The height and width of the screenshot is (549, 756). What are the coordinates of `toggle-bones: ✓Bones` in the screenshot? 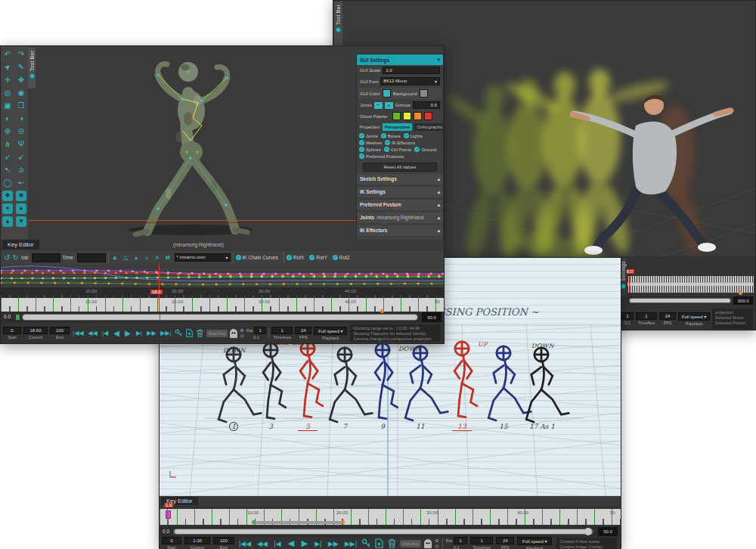 It's located at (391, 136).